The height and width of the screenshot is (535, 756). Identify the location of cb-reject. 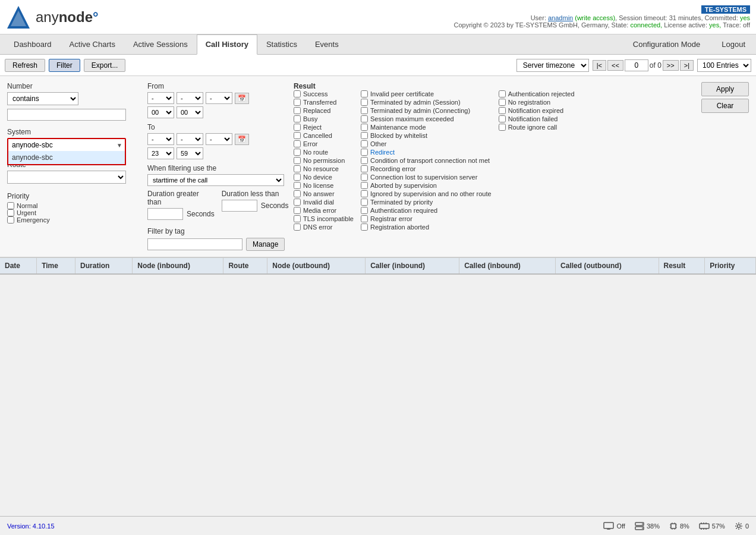
(297, 127).